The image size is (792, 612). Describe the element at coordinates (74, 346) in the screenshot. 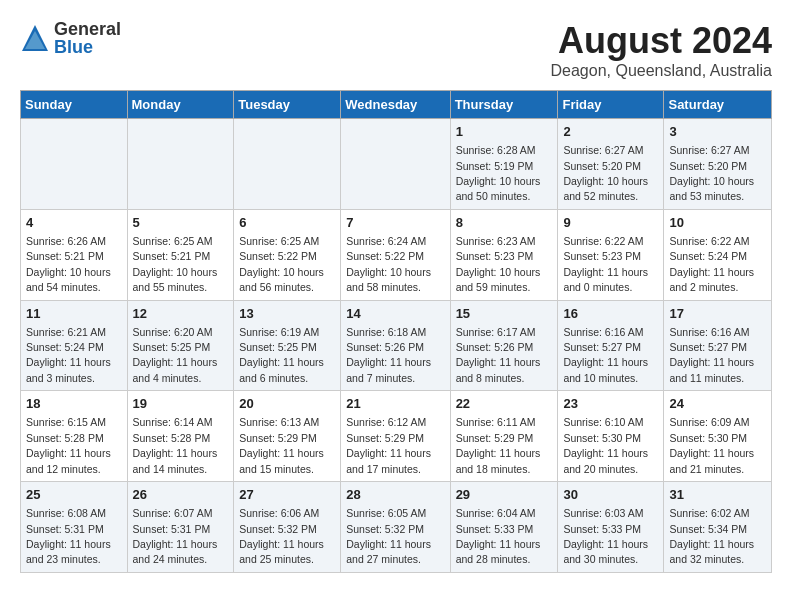

I see `calendar-cell: 11Sunrise: 6:21 AM Sunset: 5:24 PM Dayli…` at that location.